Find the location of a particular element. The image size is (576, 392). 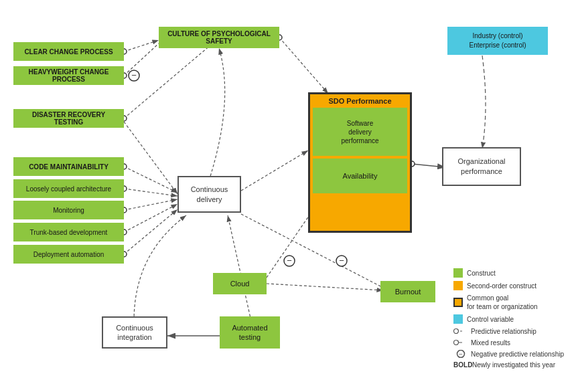

legend-predictive-icon is located at coordinates (461, 331).